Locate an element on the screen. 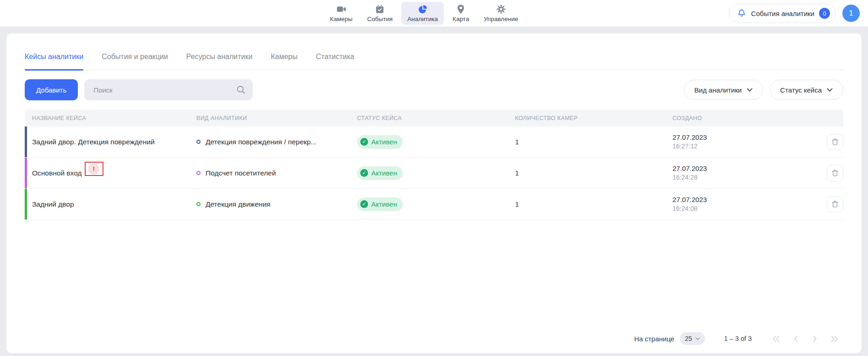 The width and height of the screenshot is (868, 356). analytics-type-cell: Подсчет посетителей is located at coordinates (269, 173).